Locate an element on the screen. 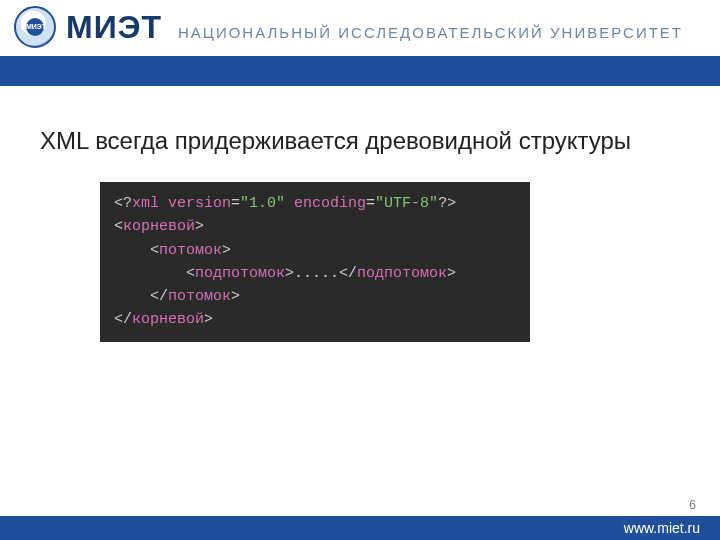 This screenshot has width=720, height=540. code-token: "UTF-8" is located at coordinates (406, 204).